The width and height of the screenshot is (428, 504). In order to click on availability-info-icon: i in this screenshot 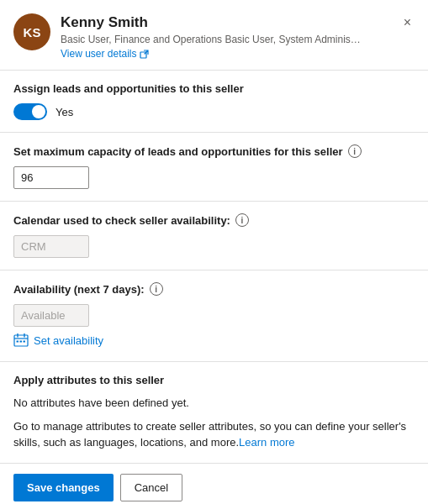, I will do `click(156, 289)`.